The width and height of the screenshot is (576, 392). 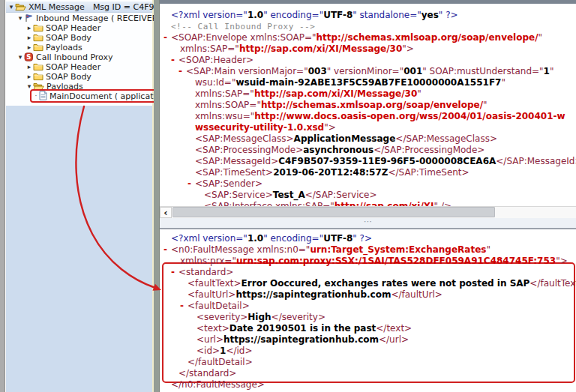 I want to click on xml-segment-v: High, so click(x=260, y=317).